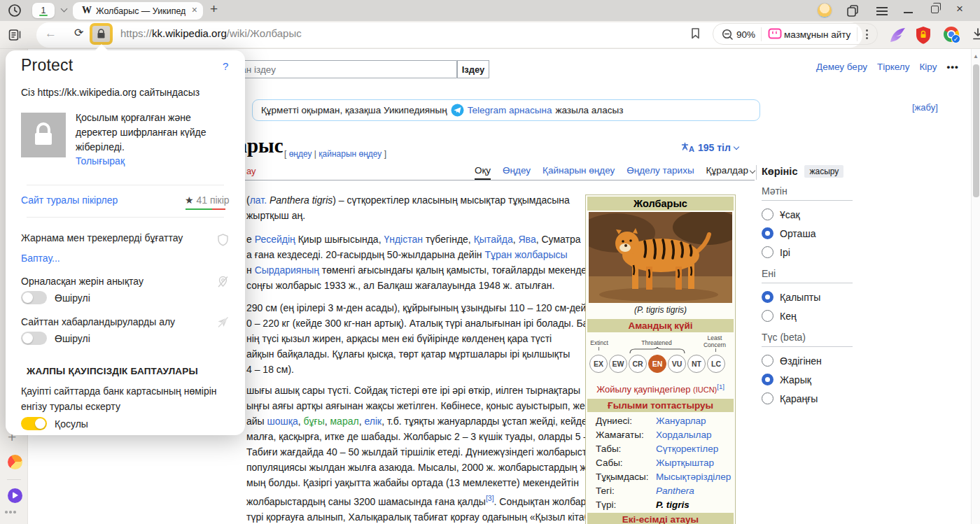 The width and height of the screenshot is (980, 524). I want to click on tab-groups-icon, so click(853, 11).